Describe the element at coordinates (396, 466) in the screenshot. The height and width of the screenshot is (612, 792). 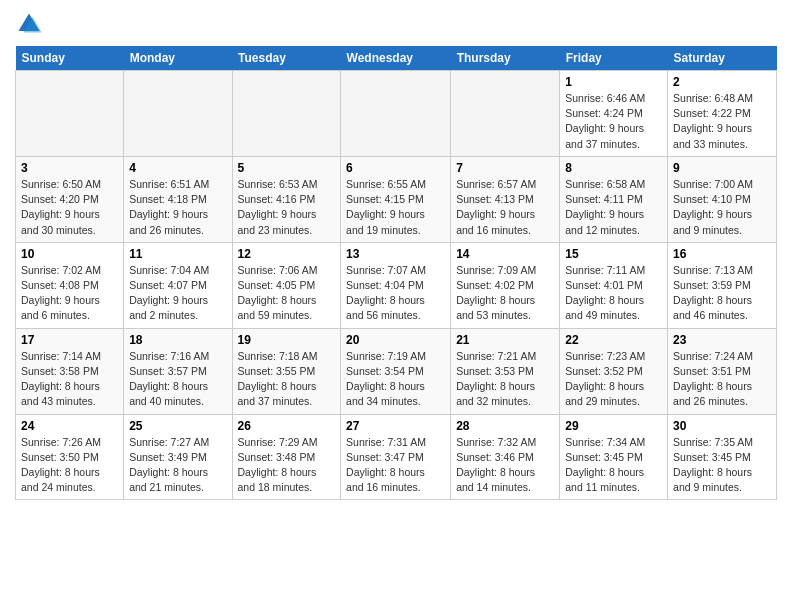
I see `day-info: Sunrise: 7:31 AM Sunset: 3:47 PM Dayligh…` at that location.